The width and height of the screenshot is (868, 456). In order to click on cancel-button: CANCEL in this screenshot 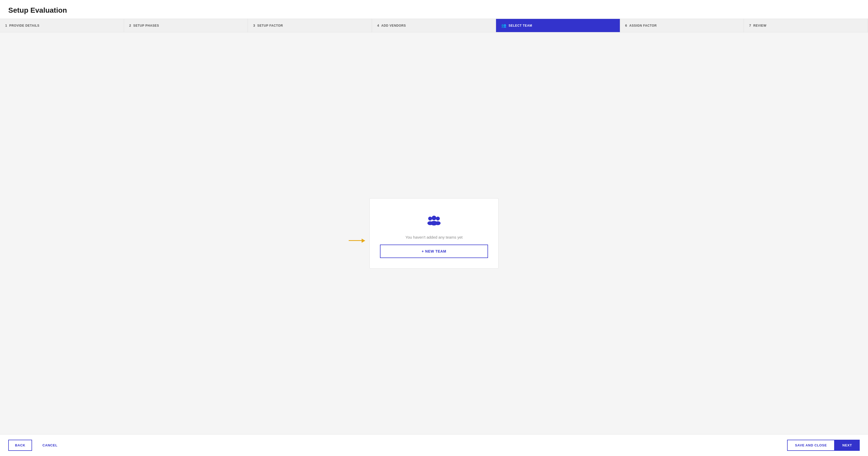, I will do `click(50, 445)`.